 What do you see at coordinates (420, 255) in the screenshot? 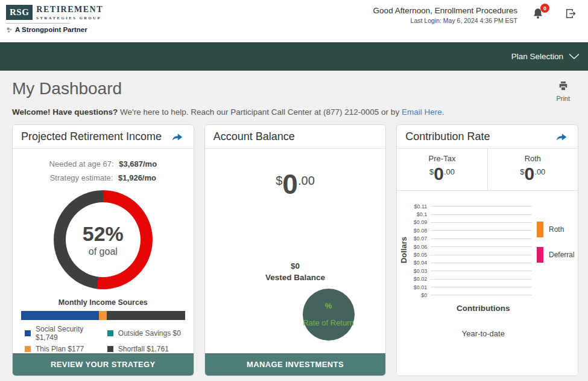
I see `y-tick-label: $0.05` at bounding box center [420, 255].